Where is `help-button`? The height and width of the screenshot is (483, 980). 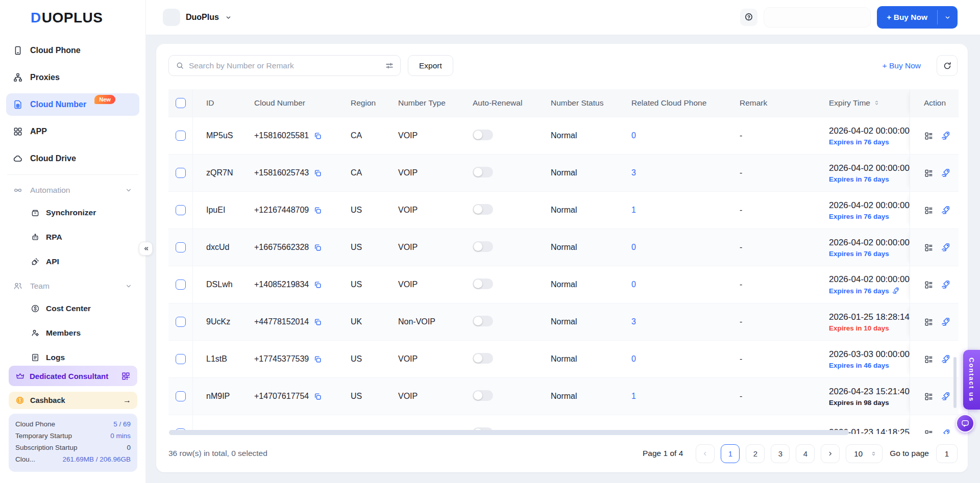
help-button is located at coordinates (749, 17).